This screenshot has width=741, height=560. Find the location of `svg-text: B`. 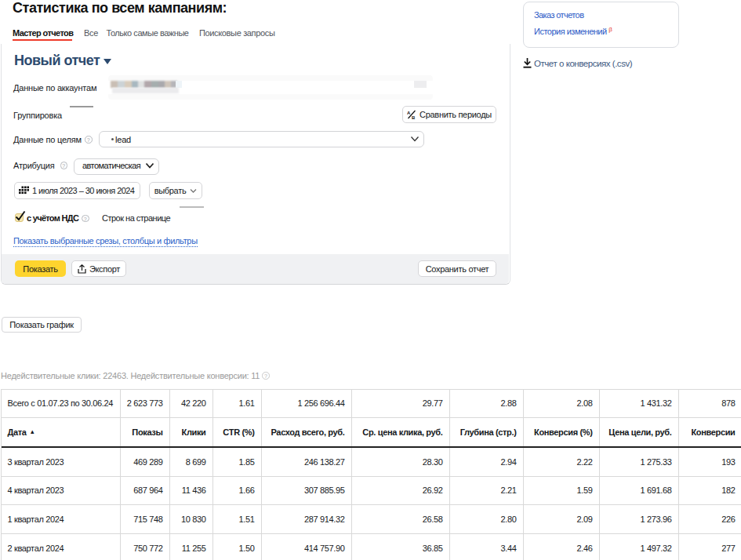

svg-text: B is located at coordinates (414, 118).